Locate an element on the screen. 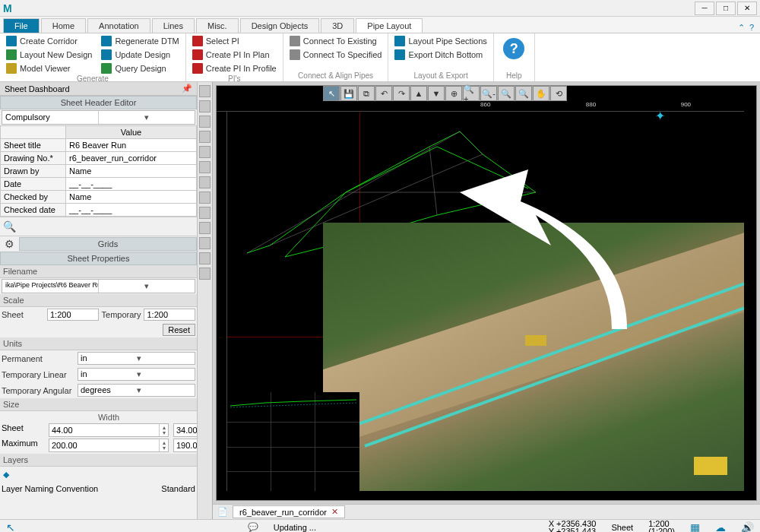 The height and width of the screenshot is (532, 760). sheet-height-input: ▴▾ is located at coordinates (185, 430).